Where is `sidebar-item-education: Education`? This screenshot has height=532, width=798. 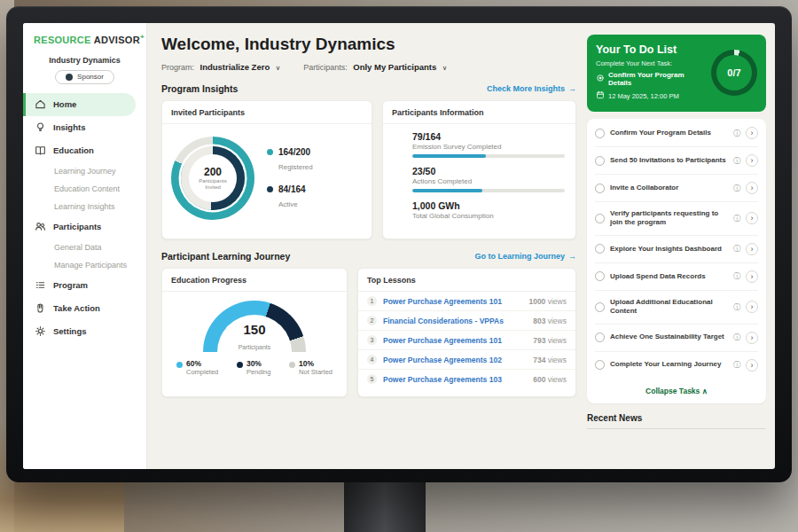 sidebar-item-education: Education is located at coordinates (85, 151).